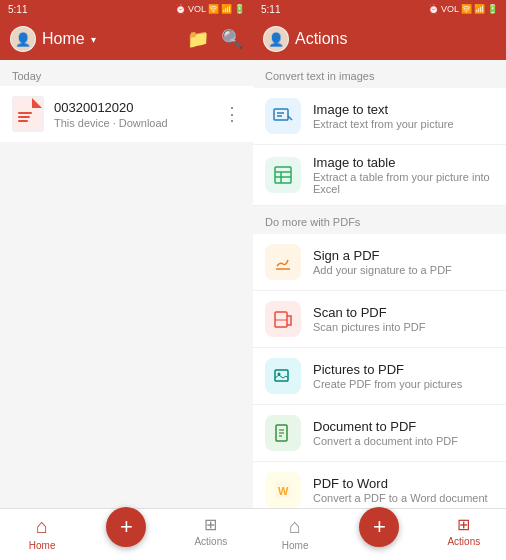 Image resolution: width=506 pixels, height=560 pixels. Describe the element at coordinates (404, 116) in the screenshot. I see `action-image-to-text-text: Image to text Extract text from your pic…` at that location.